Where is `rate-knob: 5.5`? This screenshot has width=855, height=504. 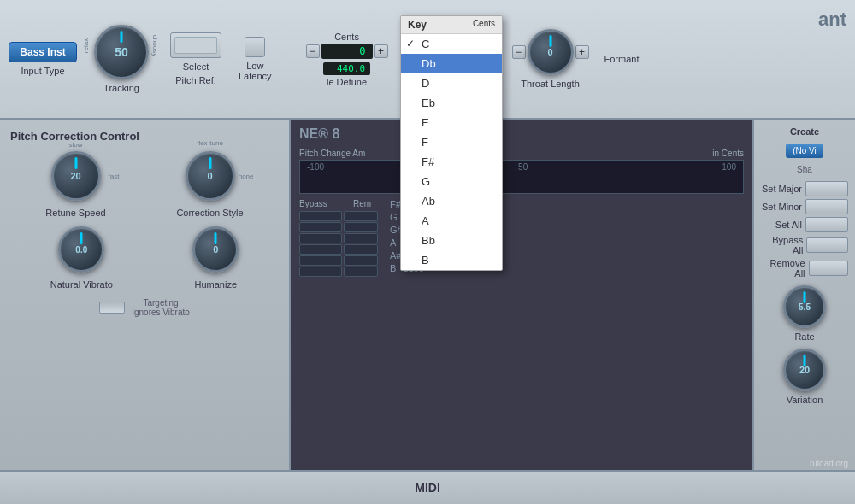 rate-knob: 5.5 is located at coordinates (805, 307).